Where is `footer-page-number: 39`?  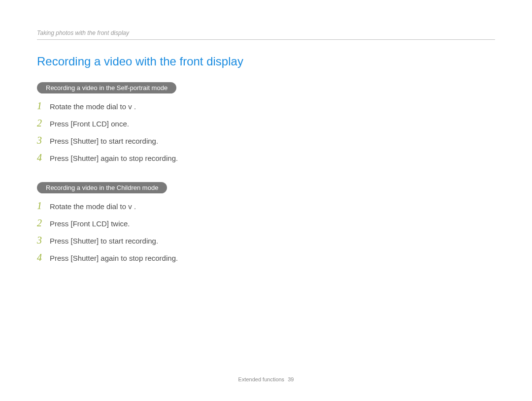
footer-page-number: 39 is located at coordinates (291, 379).